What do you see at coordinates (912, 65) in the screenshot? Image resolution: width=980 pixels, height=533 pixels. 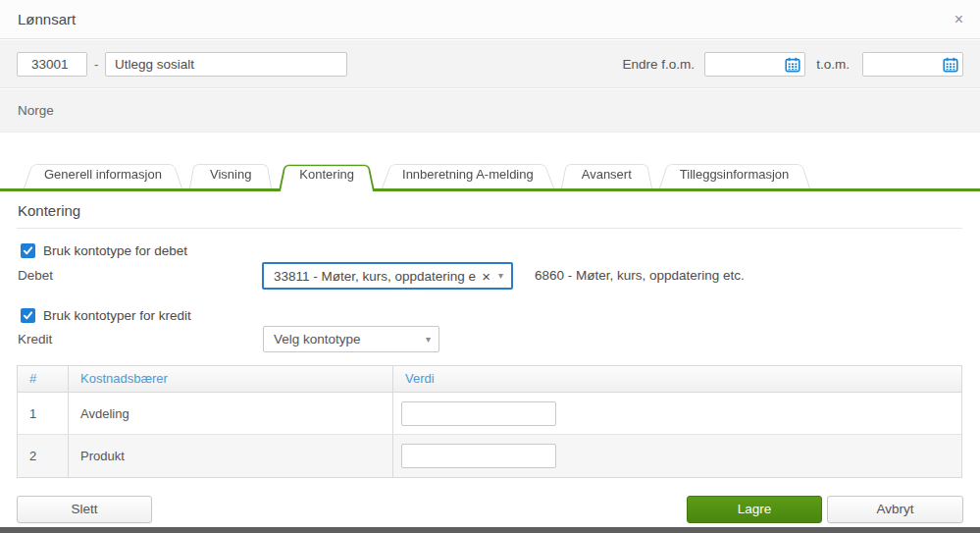 I see `tom-field` at bounding box center [912, 65].